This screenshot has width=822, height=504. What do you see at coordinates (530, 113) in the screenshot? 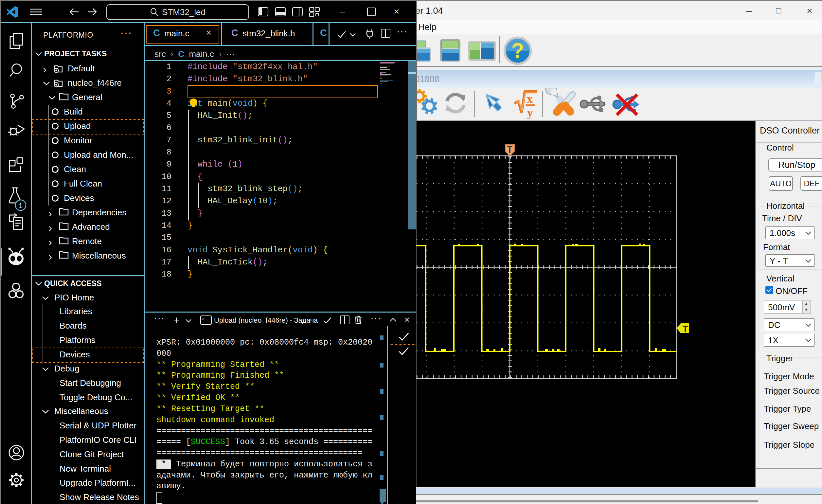
I see `svg-text: y` at bounding box center [530, 113].